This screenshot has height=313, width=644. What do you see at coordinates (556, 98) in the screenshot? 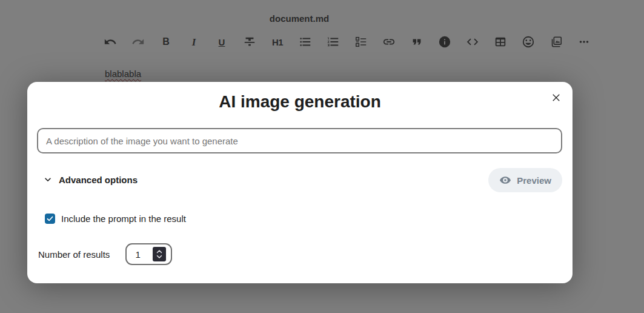
I see `close-dialog-button` at bounding box center [556, 98].